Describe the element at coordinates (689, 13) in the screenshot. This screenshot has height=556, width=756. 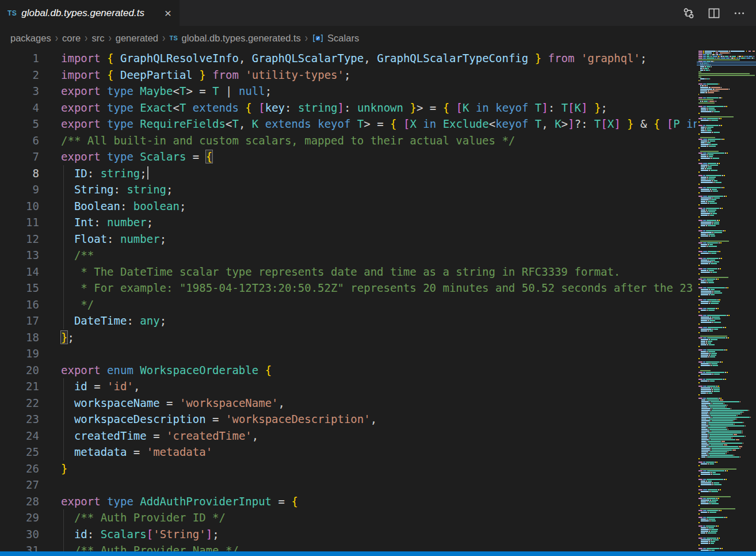
I see `open-changes-icon` at that location.